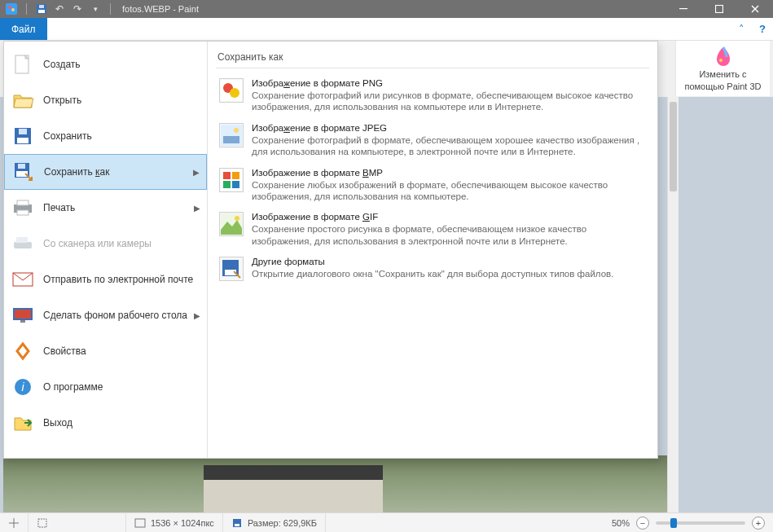 The image size is (773, 532). I want to click on undo-icon: ↶, so click(59, 9).